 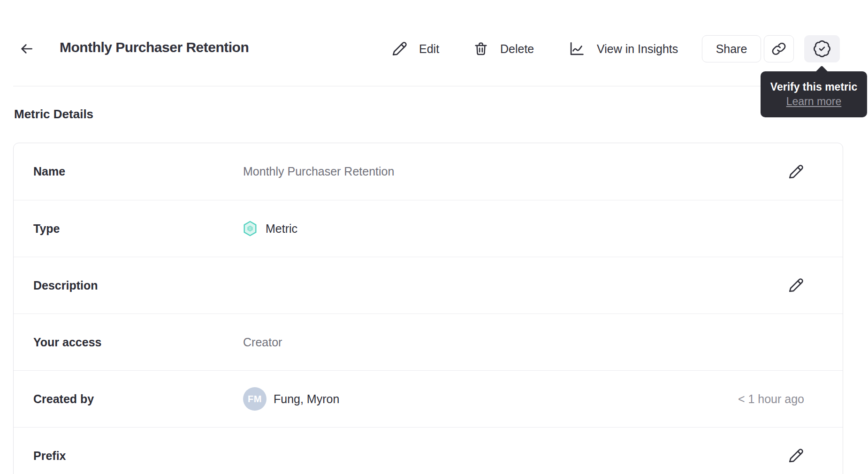 I want to click on header-divider, so click(x=434, y=86).